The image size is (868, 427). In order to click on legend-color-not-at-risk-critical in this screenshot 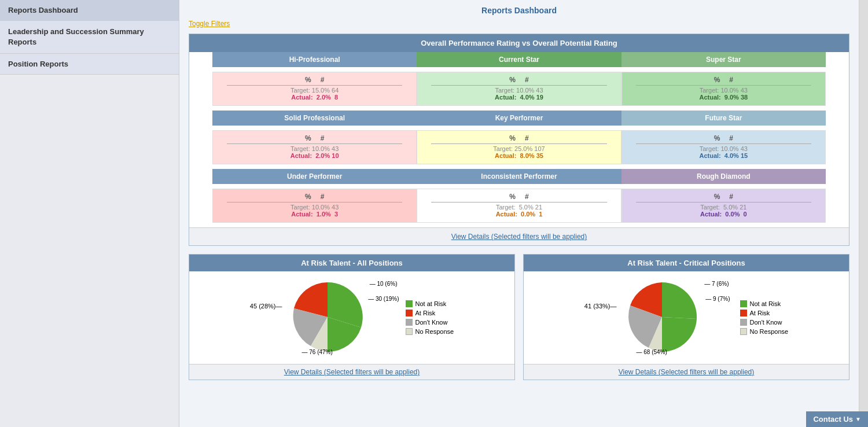, I will do `click(744, 304)`.